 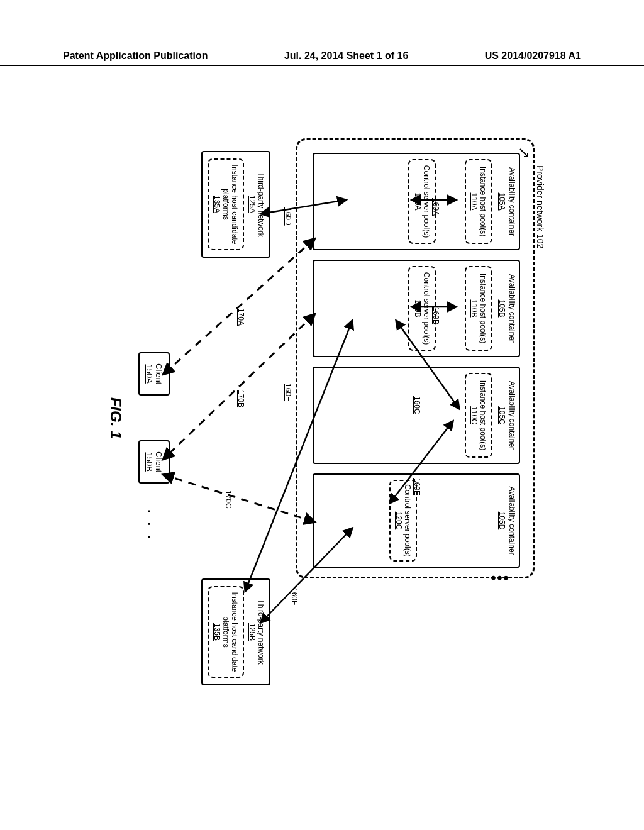 I want to click on availability-ref-d: 105D, so click(x=502, y=521).